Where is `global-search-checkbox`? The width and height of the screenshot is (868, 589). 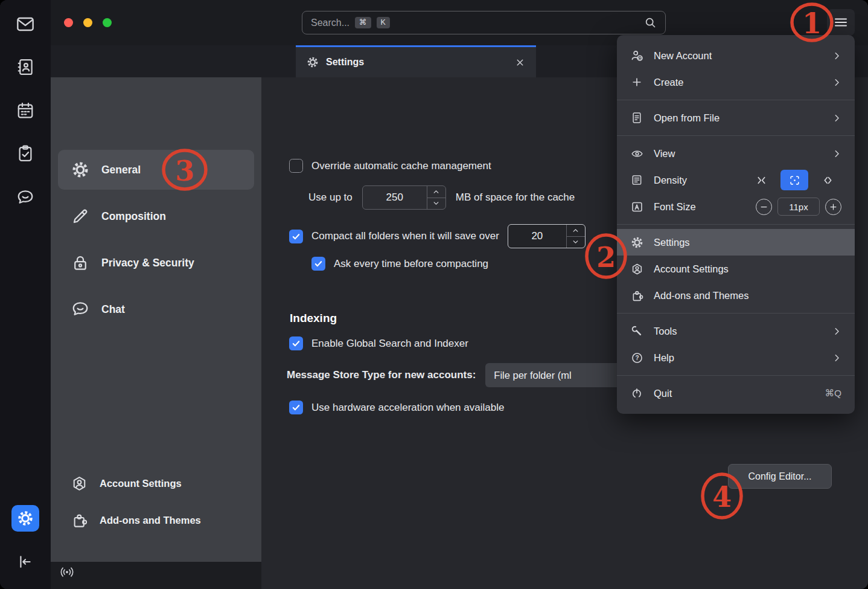 global-search-checkbox is located at coordinates (296, 343).